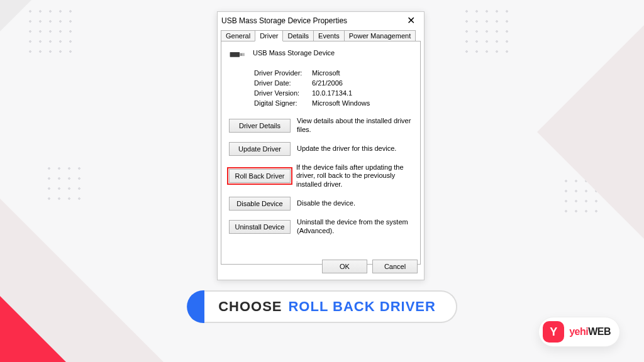  I want to click on ok-button: OK, so click(345, 266).